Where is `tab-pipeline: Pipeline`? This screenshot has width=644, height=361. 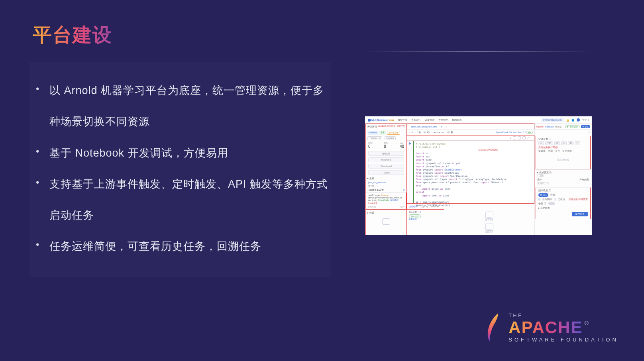 tab-pipeline: Pipeline is located at coordinates (540, 127).